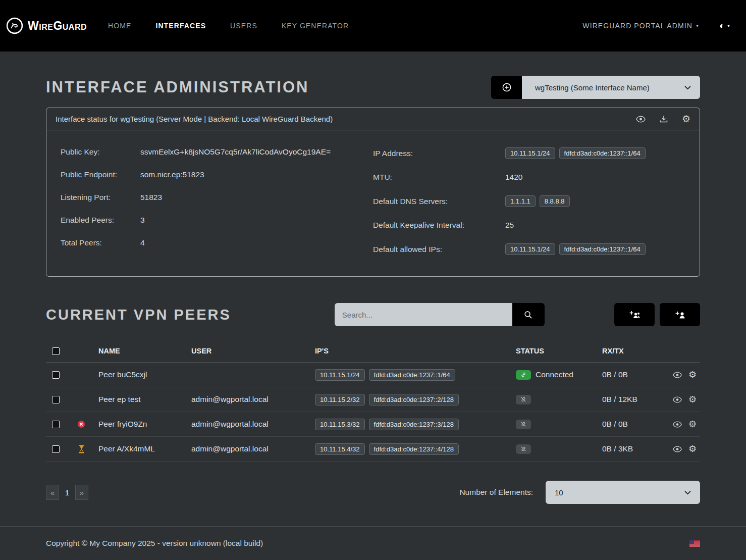 This screenshot has width=746, height=560. What do you see at coordinates (439, 154) in the screenshot?
I see `field-label: IP Address:` at bounding box center [439, 154].